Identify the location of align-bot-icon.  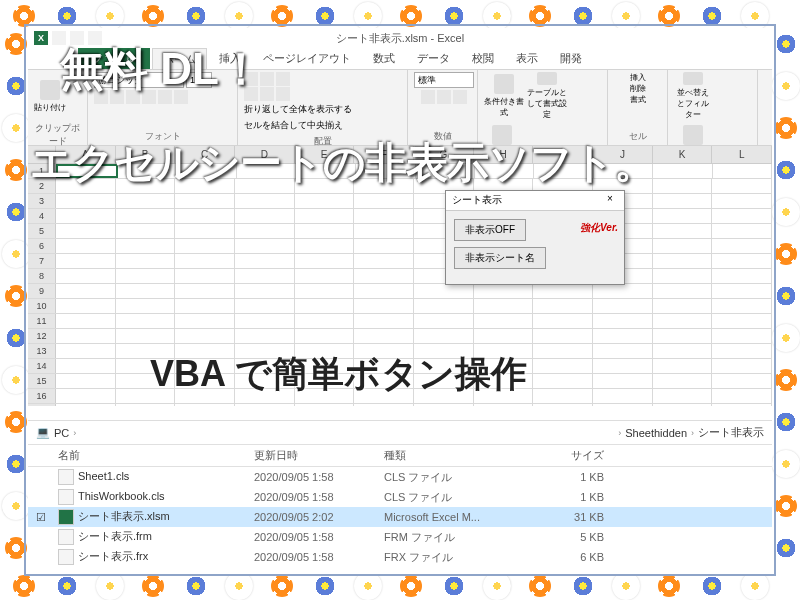
(283, 79).